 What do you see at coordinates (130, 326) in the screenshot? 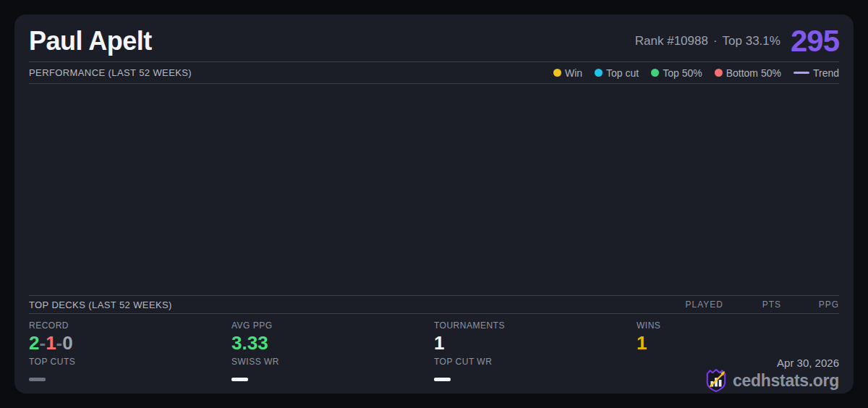
I see `stat-record-label: RECORD` at bounding box center [130, 326].